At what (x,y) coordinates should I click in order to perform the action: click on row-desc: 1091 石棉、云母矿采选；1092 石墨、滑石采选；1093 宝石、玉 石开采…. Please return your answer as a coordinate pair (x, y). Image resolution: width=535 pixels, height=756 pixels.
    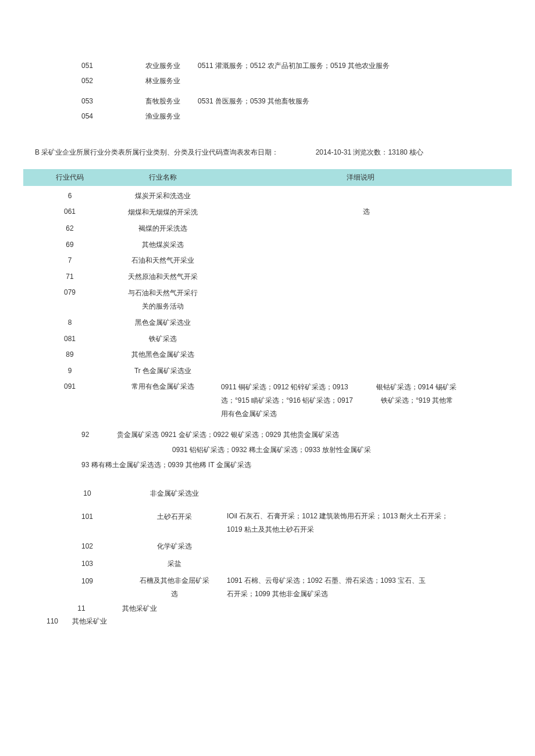
    Looking at the image, I should click on (366, 587).